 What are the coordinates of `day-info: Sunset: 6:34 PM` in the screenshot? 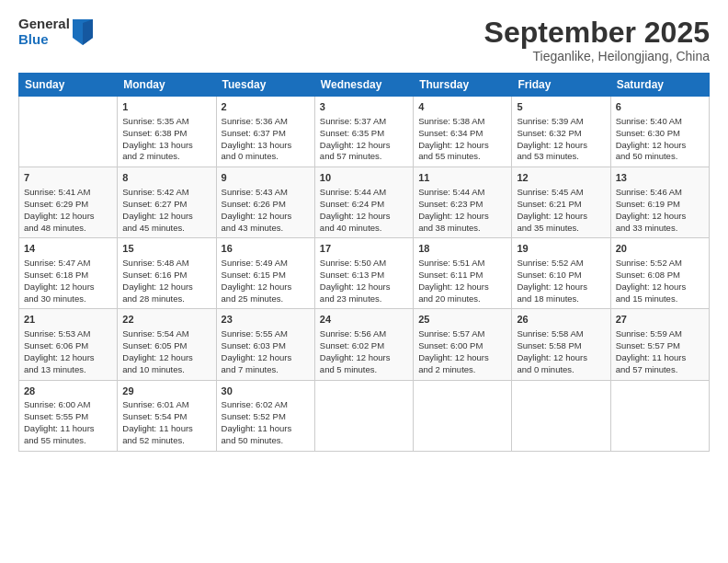 It's located at (462, 134).